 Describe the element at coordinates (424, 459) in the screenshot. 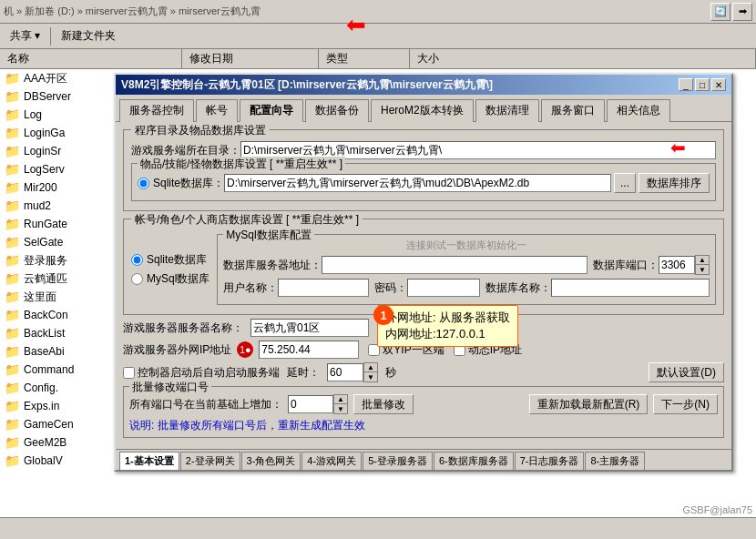

I see `bottom-tabs: 1-基本设置 2-登录网关 3-角色网关 4-游戏网关 5-登录服务器 6-数据…` at that location.